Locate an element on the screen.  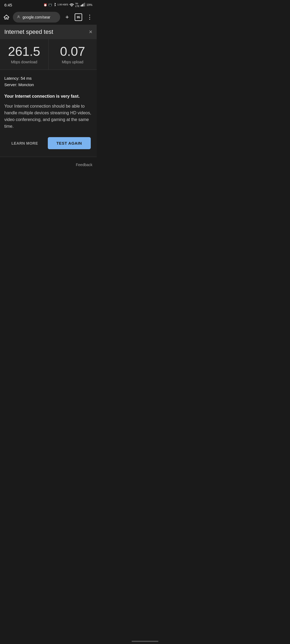
more-icon: ⋮ is located at coordinates (90, 17).